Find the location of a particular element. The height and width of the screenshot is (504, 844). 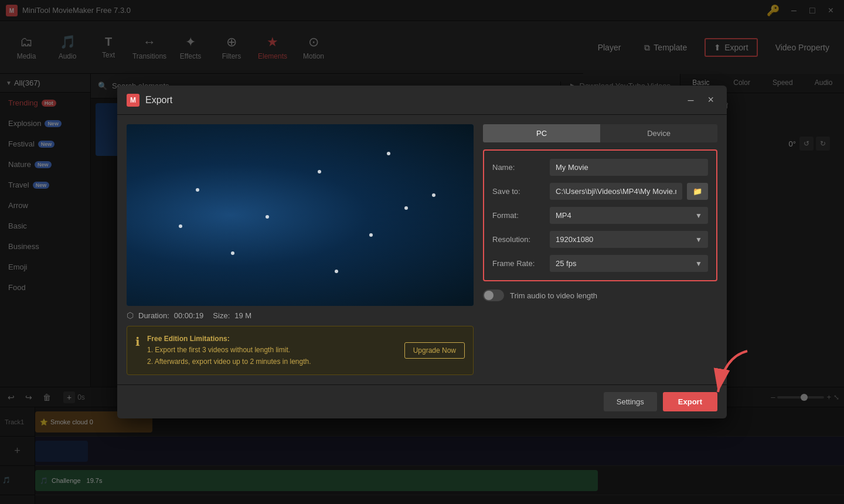

export-tabs: PC Device is located at coordinates (600, 134).